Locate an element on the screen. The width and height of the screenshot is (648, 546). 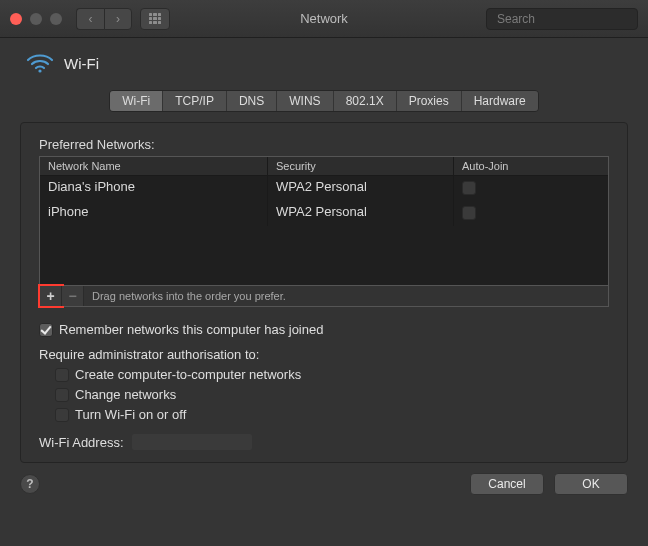
footer: ? Cancel OK is located at coordinates (324, 485).